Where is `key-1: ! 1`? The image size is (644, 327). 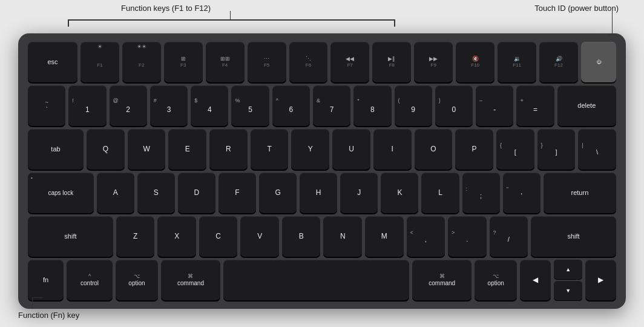 key-1: ! 1 is located at coordinates (87, 105).